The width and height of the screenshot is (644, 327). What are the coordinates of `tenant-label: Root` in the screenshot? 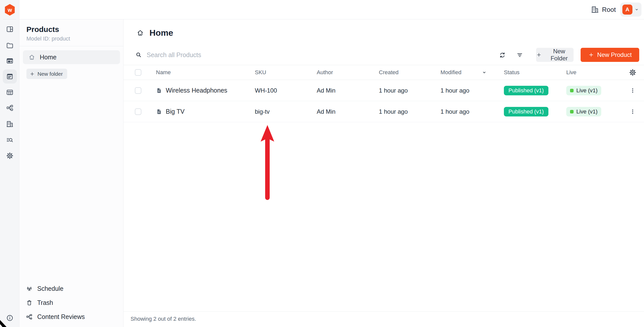 It's located at (609, 10).